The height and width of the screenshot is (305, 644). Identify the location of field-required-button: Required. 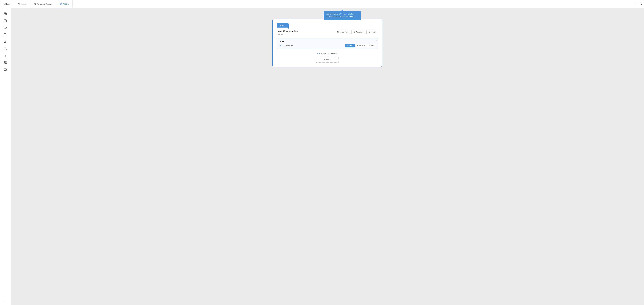
(350, 46).